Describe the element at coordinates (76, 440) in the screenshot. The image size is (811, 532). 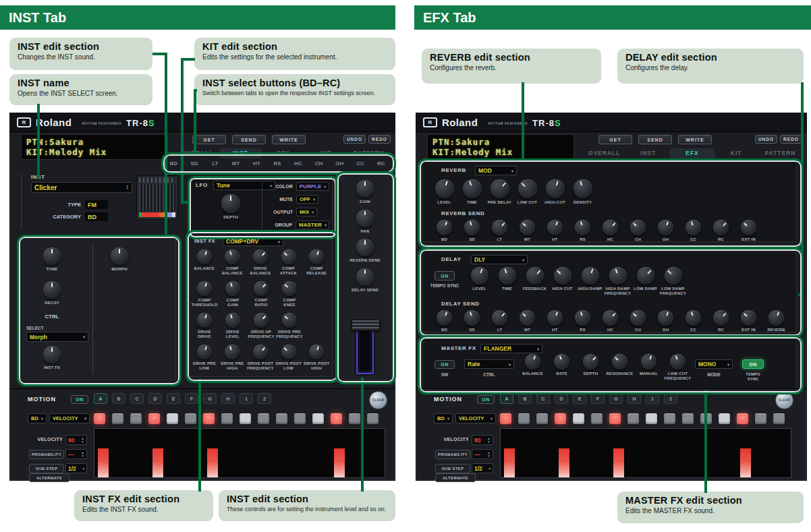
I see `velocity-value: 80` at that location.